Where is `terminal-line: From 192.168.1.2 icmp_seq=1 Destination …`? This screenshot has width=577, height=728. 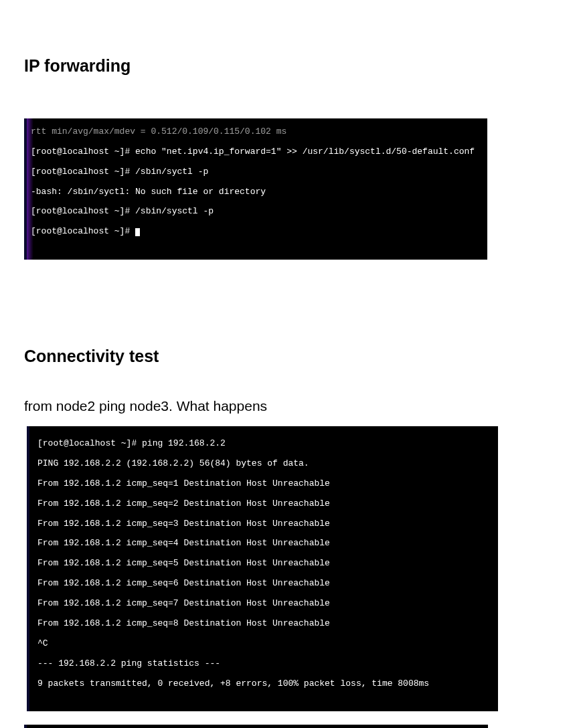
terminal-line: From 192.168.1.2 icmp_seq=1 Destination … is located at coordinates (266, 484).